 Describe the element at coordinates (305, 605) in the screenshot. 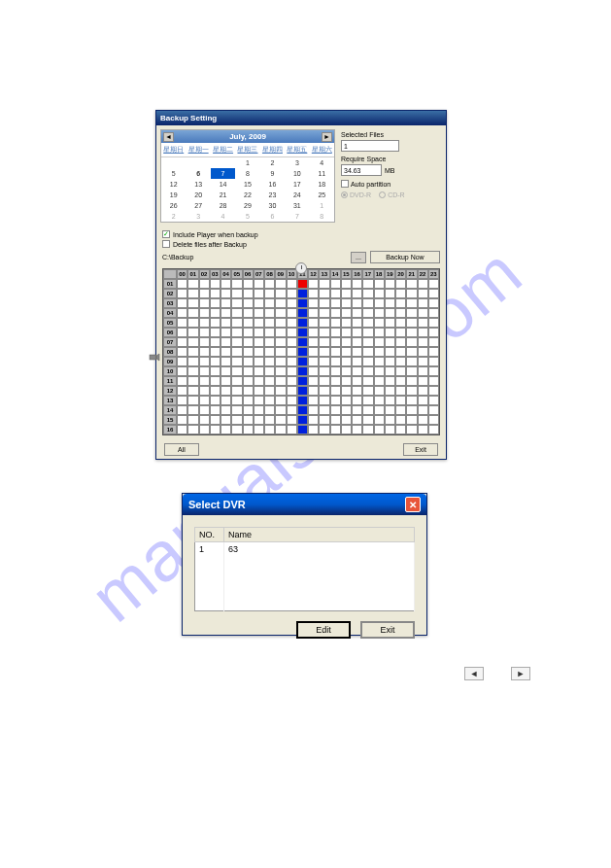

I see `table-row` at that location.